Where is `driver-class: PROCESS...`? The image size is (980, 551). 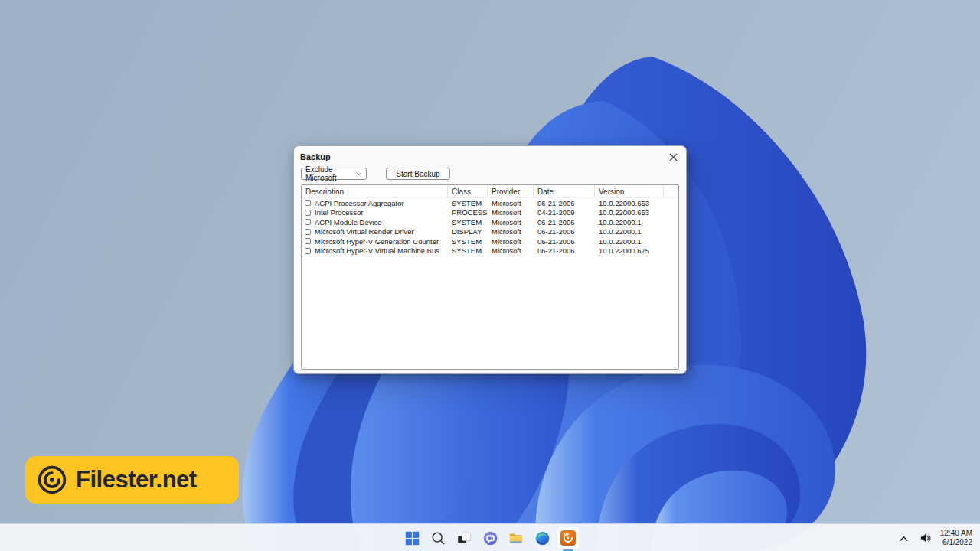 driver-class: PROCESS... is located at coordinates (468, 213).